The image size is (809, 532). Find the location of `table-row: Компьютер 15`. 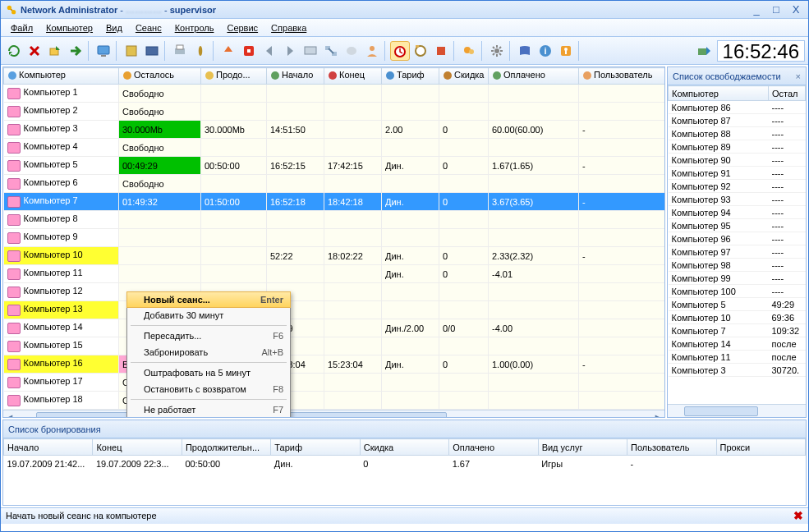

table-row: Компьютер 15 is located at coordinates (335, 346).